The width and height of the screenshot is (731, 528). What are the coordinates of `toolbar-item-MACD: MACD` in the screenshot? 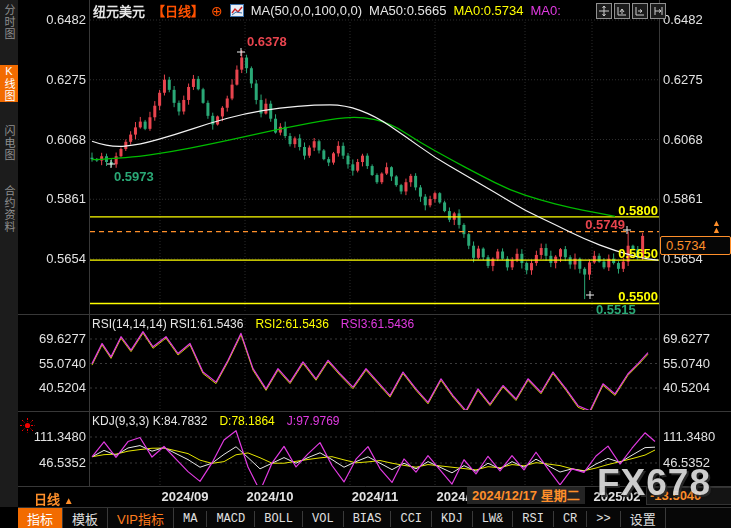 It's located at (231, 519).